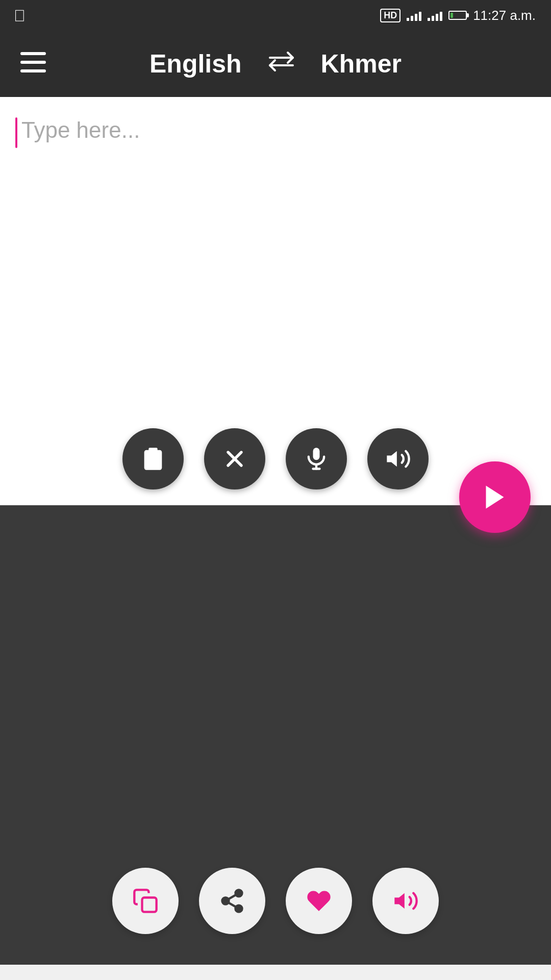 The image size is (551, 980). I want to click on source-language-label: English, so click(196, 64).